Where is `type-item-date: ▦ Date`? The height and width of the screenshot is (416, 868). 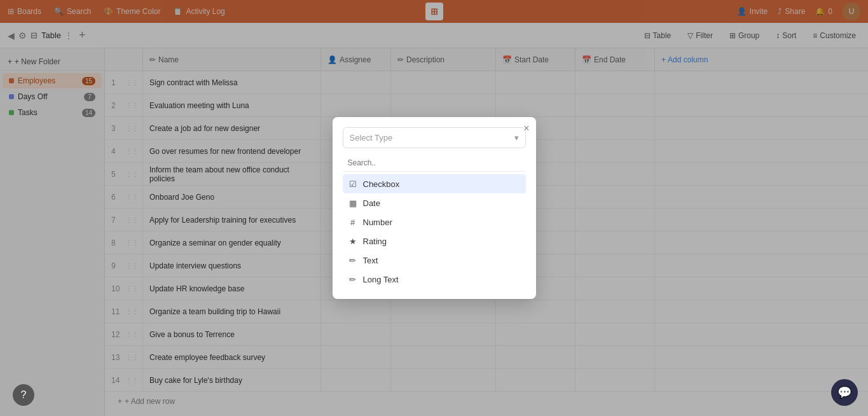
type-item-date: ▦ Date is located at coordinates (434, 203).